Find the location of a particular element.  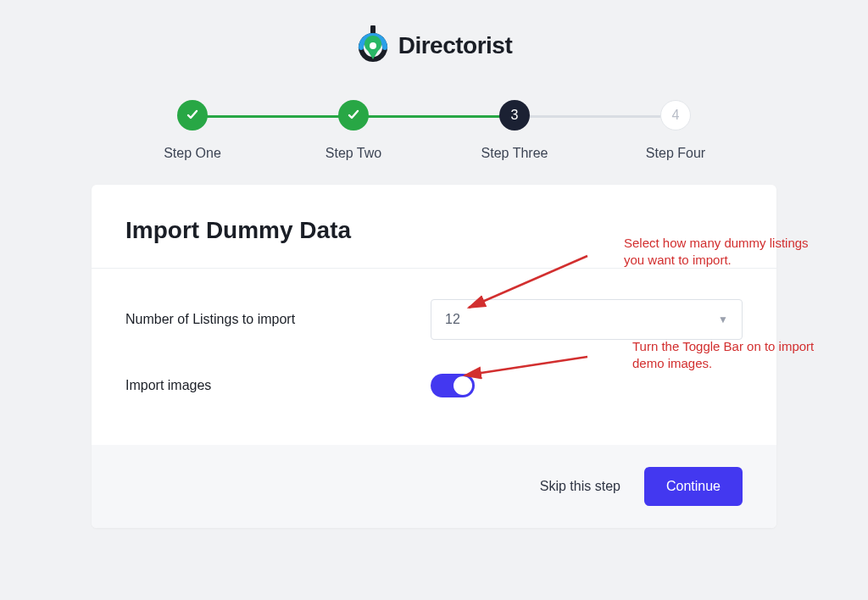

listings-count-value: 12 is located at coordinates (453, 319).